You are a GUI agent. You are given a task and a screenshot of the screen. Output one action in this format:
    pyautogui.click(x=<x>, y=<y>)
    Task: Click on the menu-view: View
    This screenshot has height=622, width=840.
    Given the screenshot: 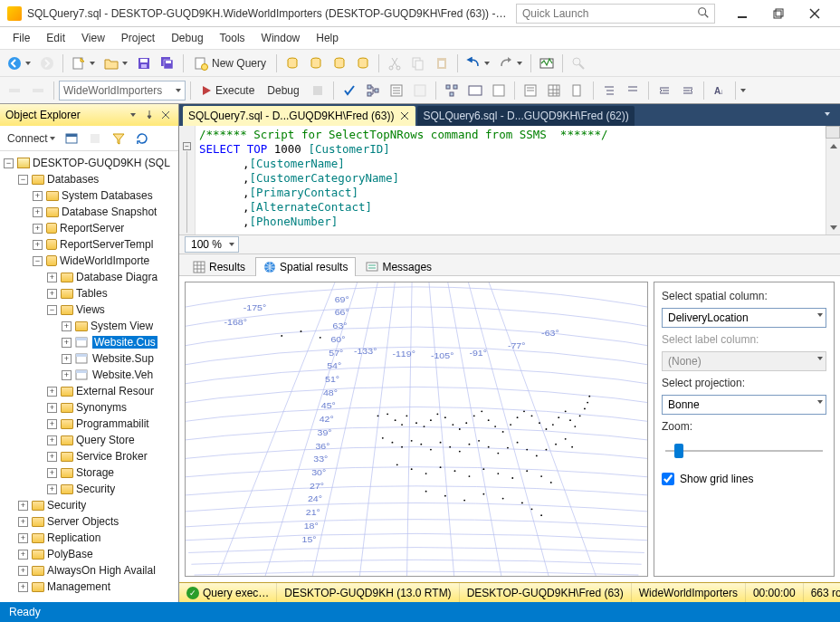 What is the action you would take?
    pyautogui.click(x=93, y=38)
    